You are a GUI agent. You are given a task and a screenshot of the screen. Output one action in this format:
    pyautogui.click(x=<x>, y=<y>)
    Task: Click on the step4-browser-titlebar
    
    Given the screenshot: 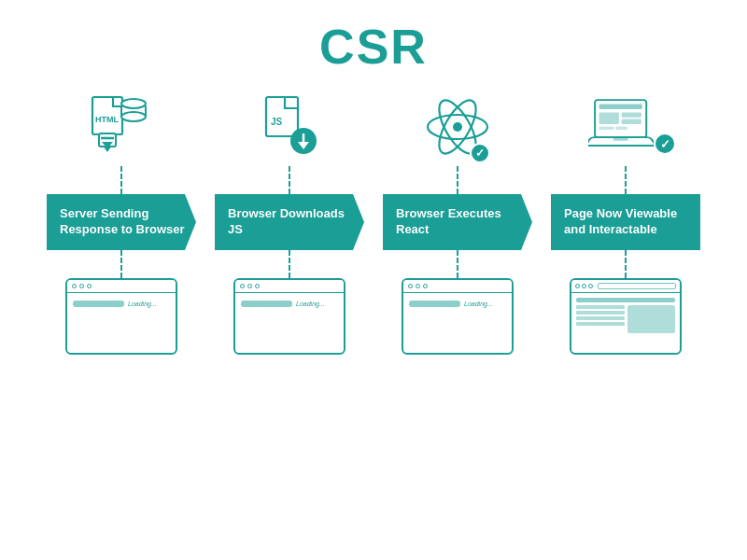 What is the action you would take?
    pyautogui.click(x=626, y=287)
    